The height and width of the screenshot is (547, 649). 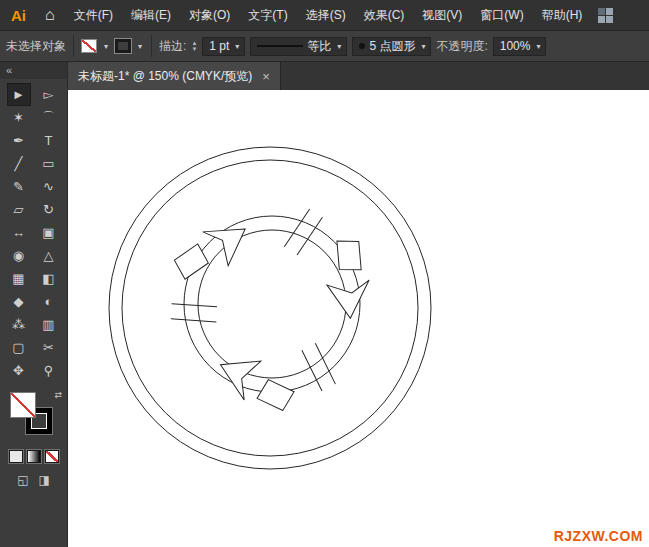 What do you see at coordinates (237, 46) in the screenshot?
I see `stroke-weight-chevron-down-icon: ▾` at bounding box center [237, 46].